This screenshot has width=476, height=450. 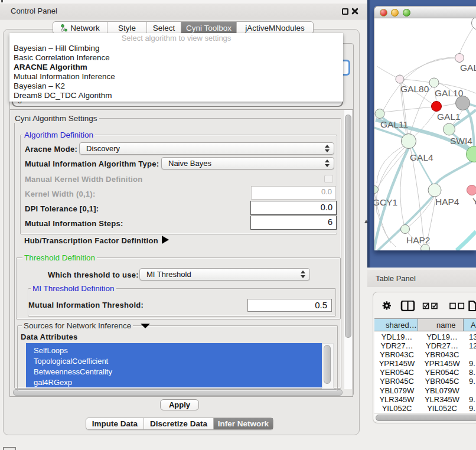 I want to click on svg-text: GAL11, so click(x=395, y=124).